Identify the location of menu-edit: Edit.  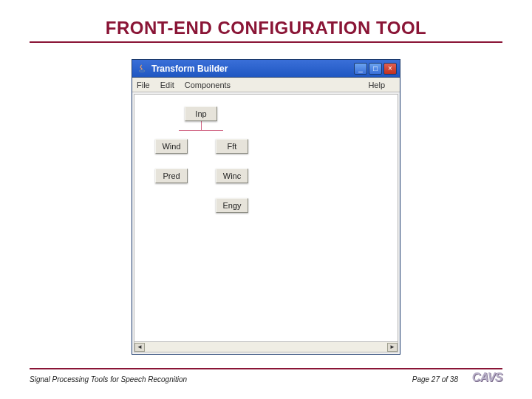
(167, 85).